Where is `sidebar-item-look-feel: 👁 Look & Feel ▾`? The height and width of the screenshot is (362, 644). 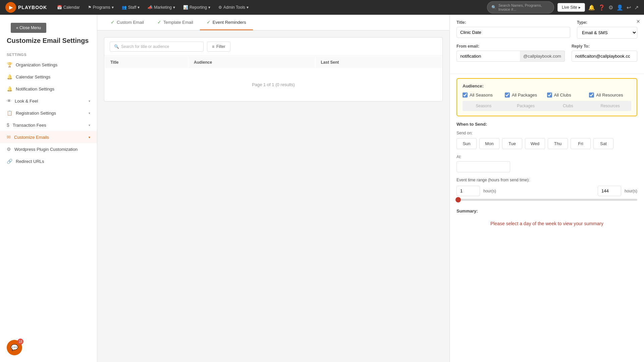
sidebar-item-look-feel: 👁 Look & Feel ▾ is located at coordinates (48, 101).